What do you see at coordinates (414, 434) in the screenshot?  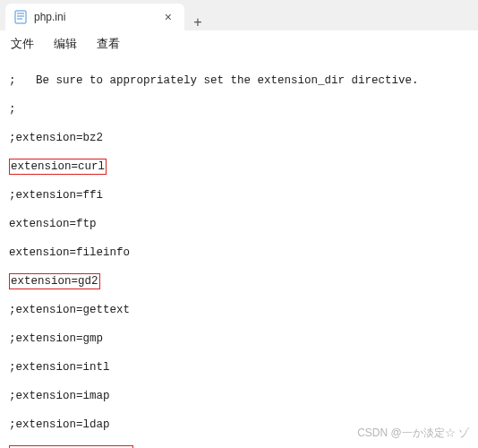 I see `watermark: CSDN @一か淡定☆ ゾ` at bounding box center [414, 434].